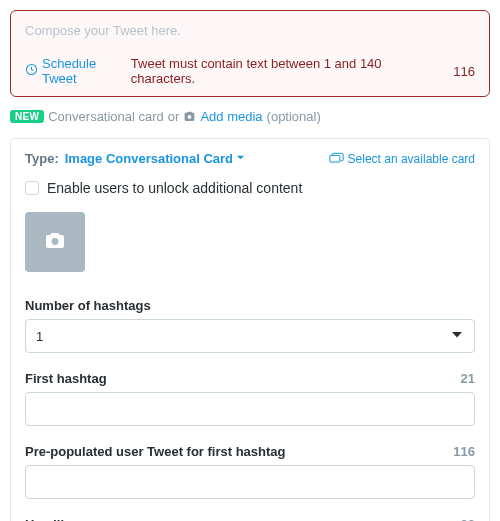 The height and width of the screenshot is (521, 500). What do you see at coordinates (174, 188) in the screenshot?
I see `enable-unlock-label: Enable users to unlock additional conten…` at bounding box center [174, 188].